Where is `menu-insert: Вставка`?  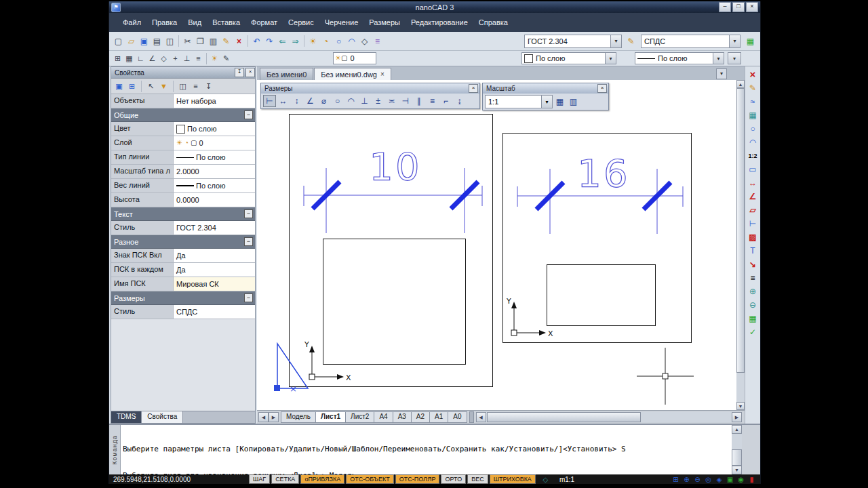
menu-insert: Вставка is located at coordinates (226, 22).